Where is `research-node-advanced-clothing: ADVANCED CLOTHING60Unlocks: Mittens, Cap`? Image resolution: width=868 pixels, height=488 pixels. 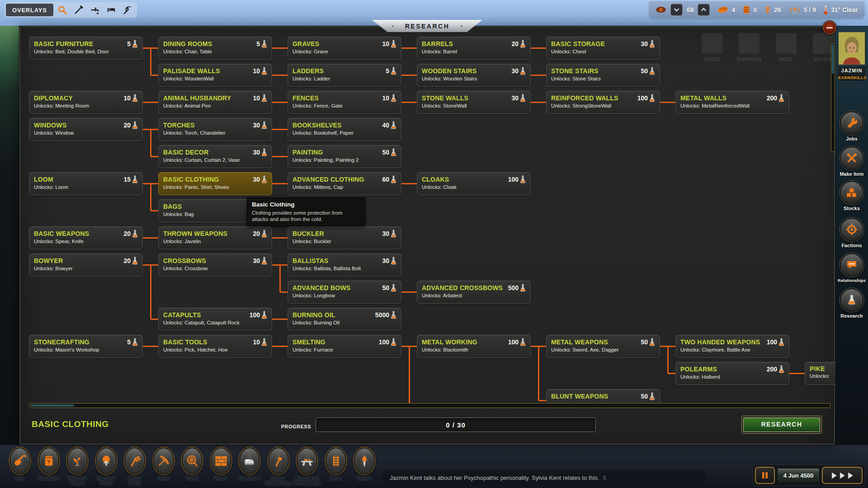 research-node-advanced-clothing: ADVANCED CLOTHING60Unlocks: Mittens, Cap is located at coordinates (344, 183).